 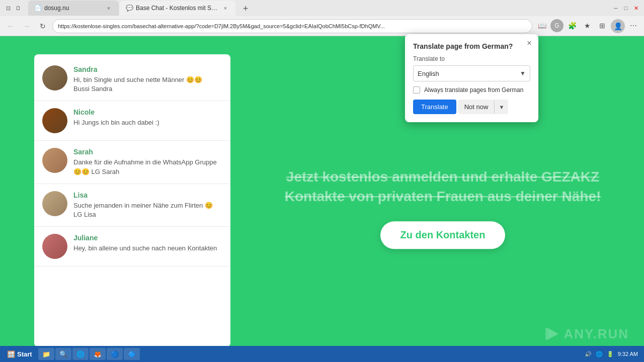 What do you see at coordinates (80, 354) in the screenshot?
I see `ie-icon: 🌐` at bounding box center [80, 354].